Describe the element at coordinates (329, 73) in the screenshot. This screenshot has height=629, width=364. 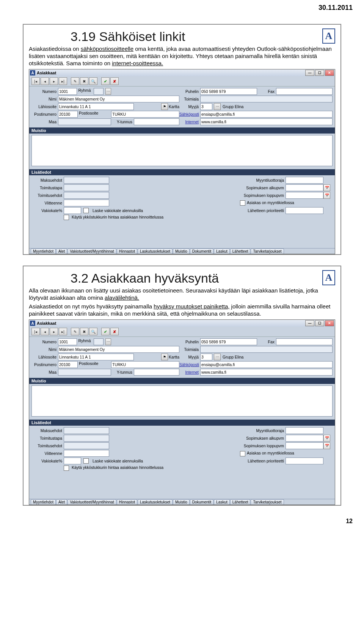
I see `close-button: ✕` at that location.